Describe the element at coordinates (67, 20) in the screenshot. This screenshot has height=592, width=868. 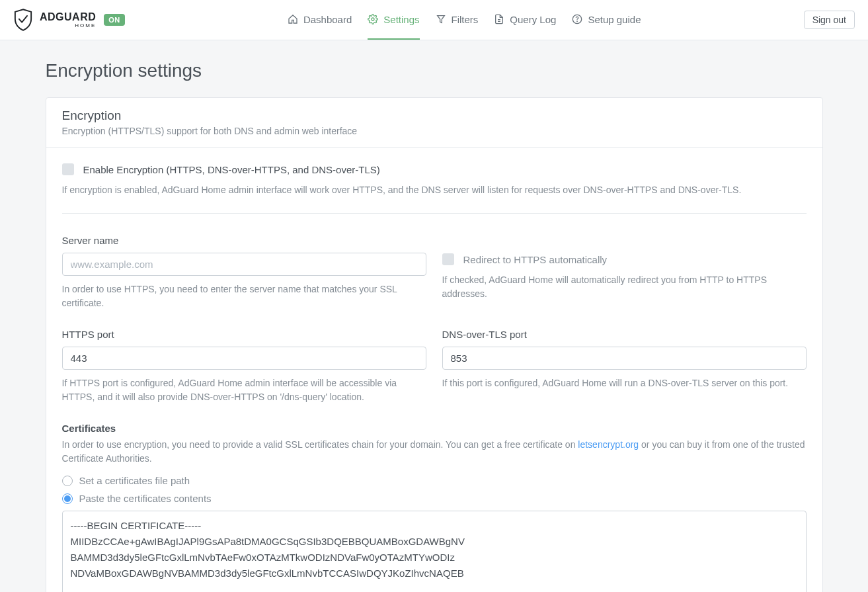
I see `logo-text: ADGUARD HOME` at that location.